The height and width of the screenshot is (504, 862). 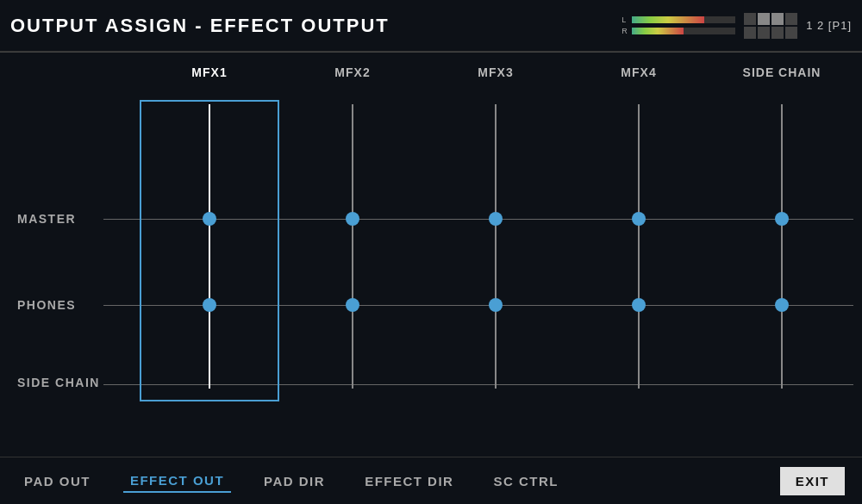 What do you see at coordinates (295, 481) in the screenshot?
I see `footer-btn-pad-dir: PAD DIR` at bounding box center [295, 481].